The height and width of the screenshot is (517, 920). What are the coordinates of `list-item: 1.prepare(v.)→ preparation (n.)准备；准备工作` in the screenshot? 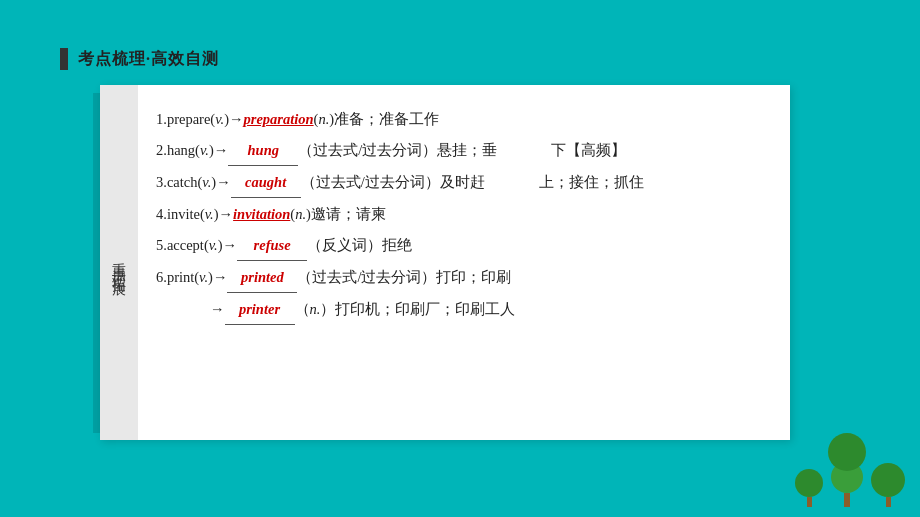 It's located at (462, 120).